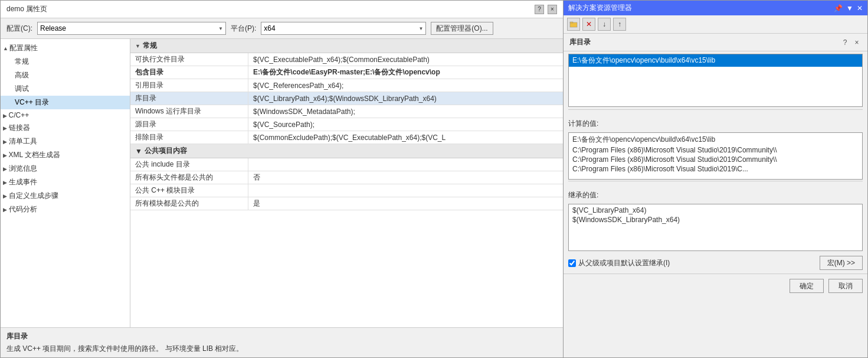  What do you see at coordinates (604, 24) in the screenshot?
I see `toolbar-down-btn: ↓` at bounding box center [604, 24].